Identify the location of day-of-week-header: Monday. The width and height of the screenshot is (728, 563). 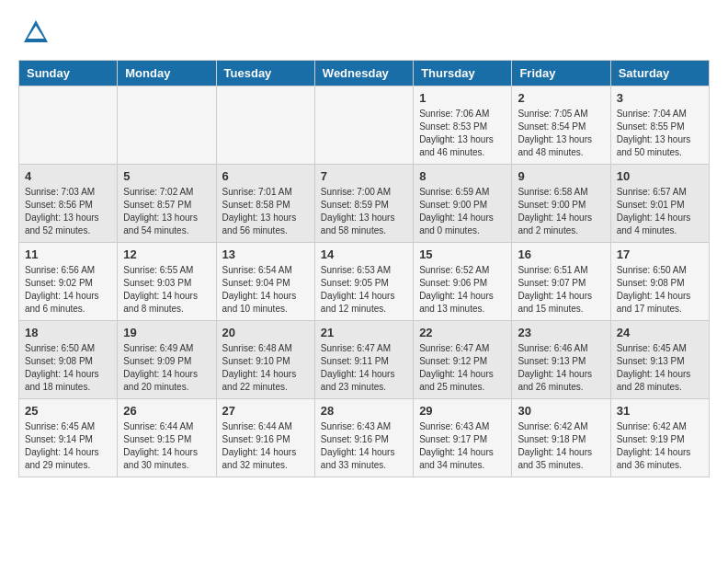
(167, 74).